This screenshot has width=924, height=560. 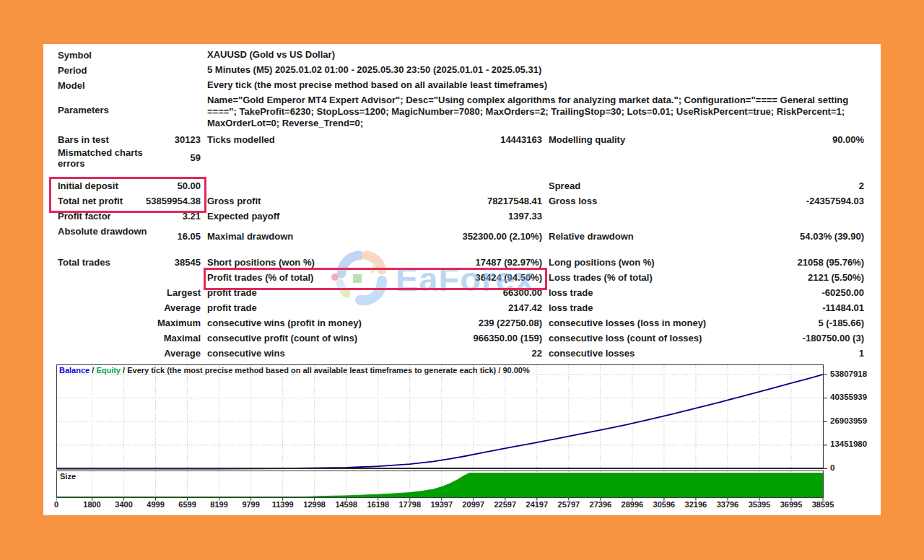 What do you see at coordinates (855, 397) in the screenshot?
I see `y-axis-label: 40355939` at bounding box center [855, 397].